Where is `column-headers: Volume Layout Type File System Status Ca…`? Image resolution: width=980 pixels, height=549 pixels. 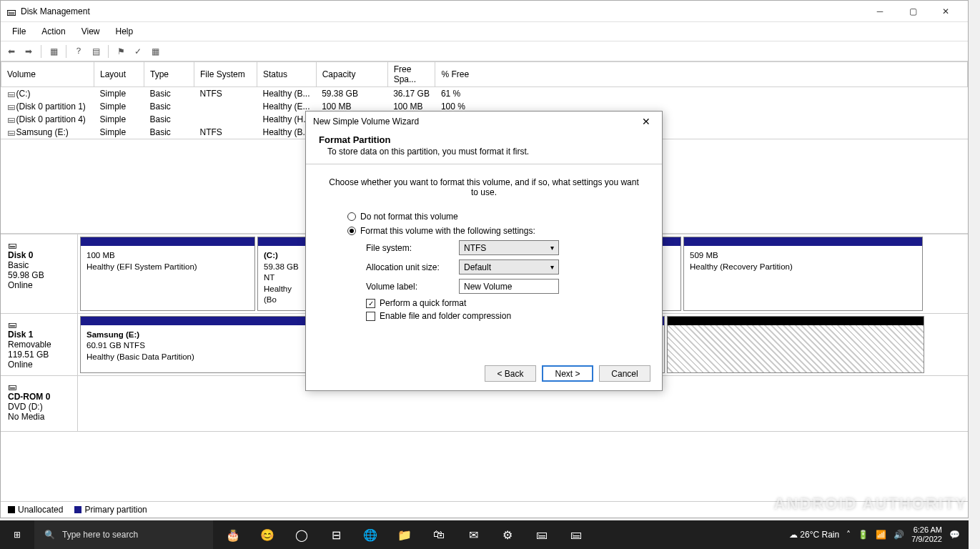
column-headers: Volume Layout Type File System Status Ca… is located at coordinates (485, 74).